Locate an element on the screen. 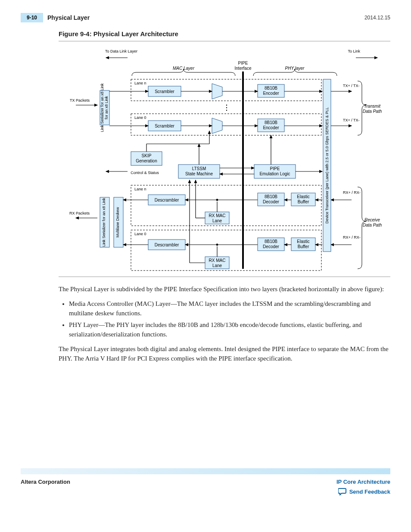 Image resolution: width=411 pixels, height=532 pixels. speech-bubble-icon is located at coordinates (342, 492).